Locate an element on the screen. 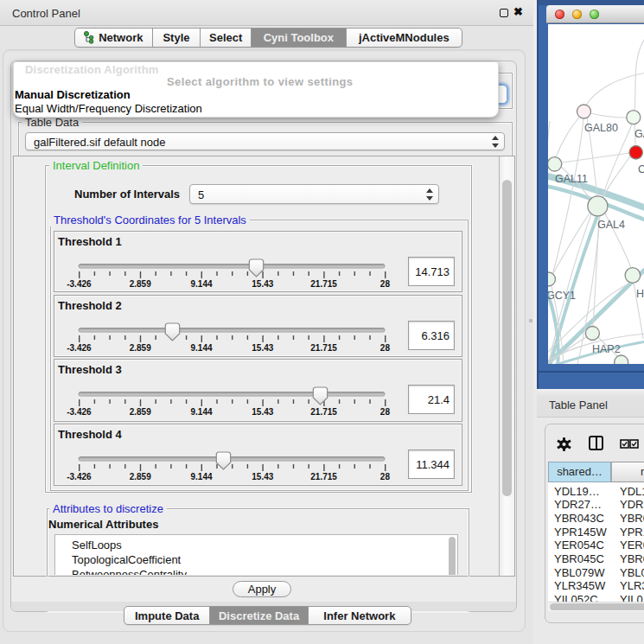 The width and height of the screenshot is (644, 644). svg-text: GAL4 is located at coordinates (611, 225).